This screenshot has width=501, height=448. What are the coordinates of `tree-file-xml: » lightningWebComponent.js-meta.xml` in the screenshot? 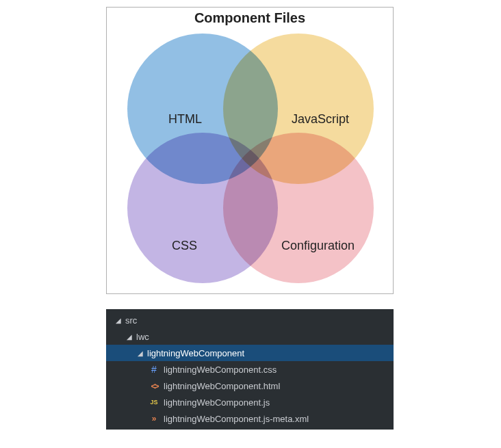 It's located at (250, 419).